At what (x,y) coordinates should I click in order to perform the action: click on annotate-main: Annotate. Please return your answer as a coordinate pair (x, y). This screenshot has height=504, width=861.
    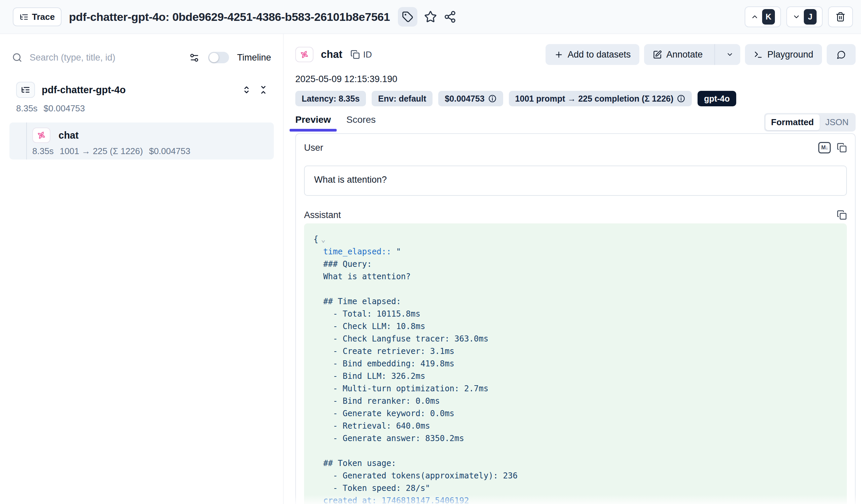
    Looking at the image, I should click on (677, 55).